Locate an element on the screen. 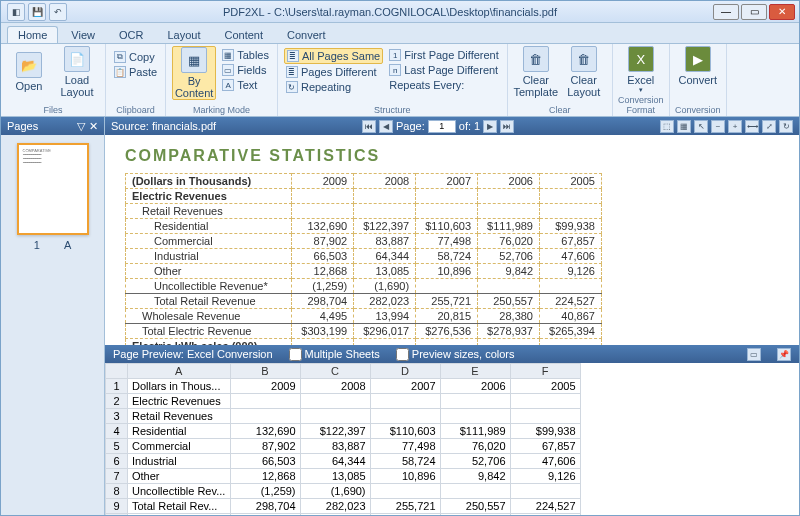 The height and width of the screenshot is (516, 800). firstpage-icon: 1 is located at coordinates (395, 55).